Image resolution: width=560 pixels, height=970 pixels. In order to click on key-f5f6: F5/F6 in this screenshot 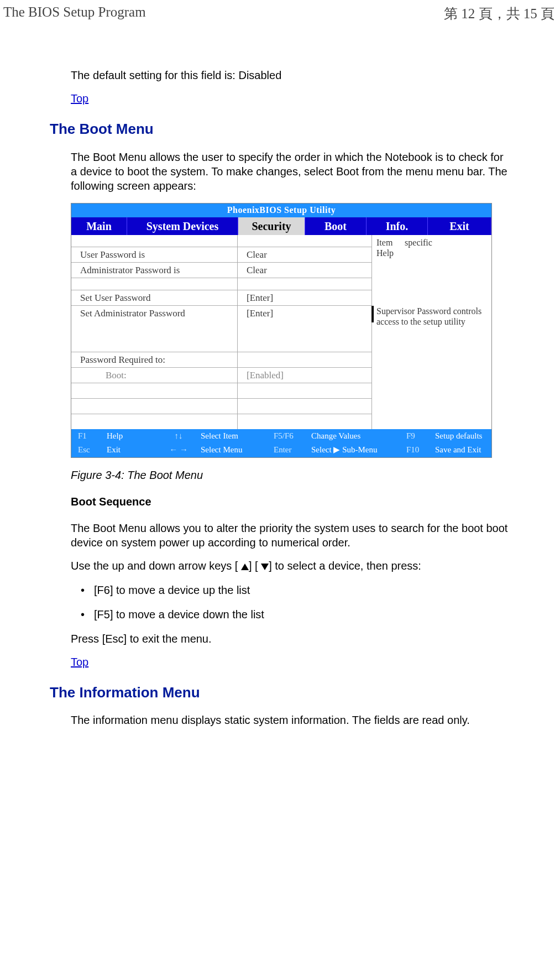, I will do `click(289, 436)`.